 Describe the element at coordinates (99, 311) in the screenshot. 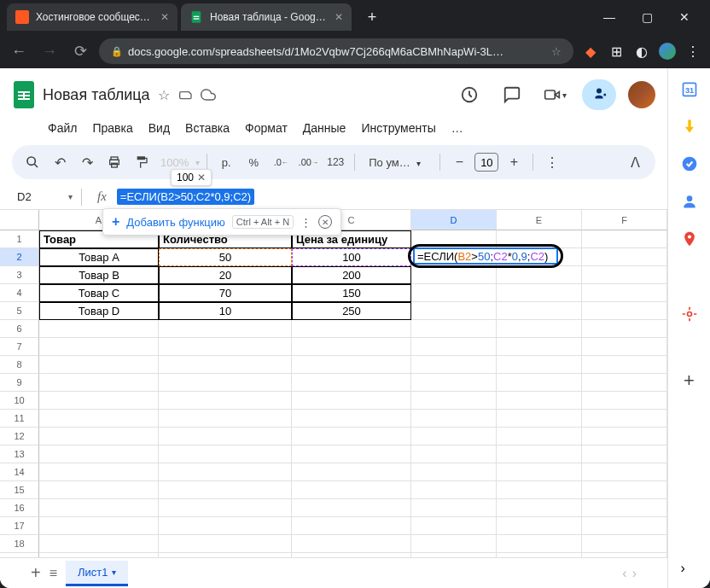

I see `cell-A5: Товар D` at that location.